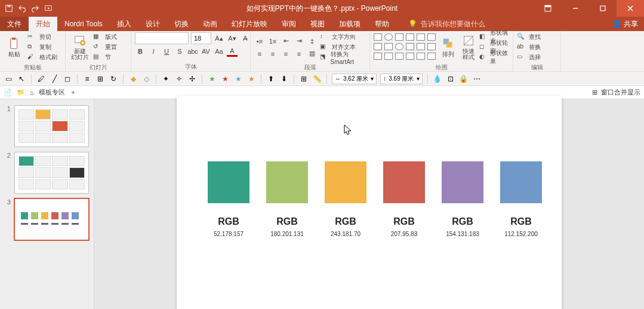 The height and width of the screenshot is (309, 644). I want to click on tb-align-icon: ≡, so click(87, 79).